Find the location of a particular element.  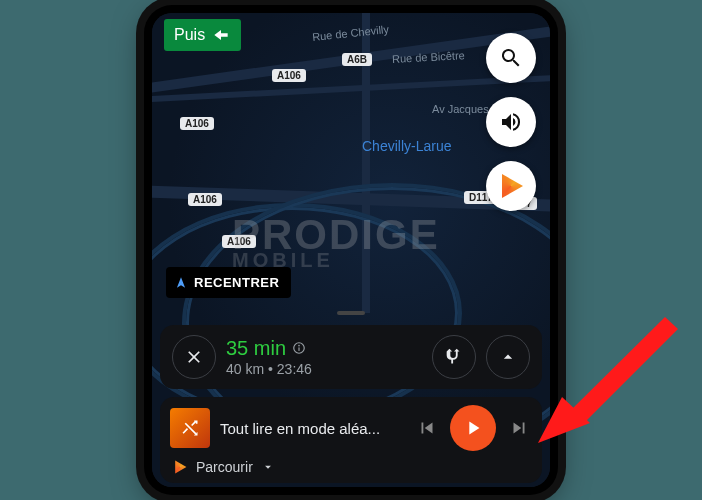

album-art is located at coordinates (190, 428).